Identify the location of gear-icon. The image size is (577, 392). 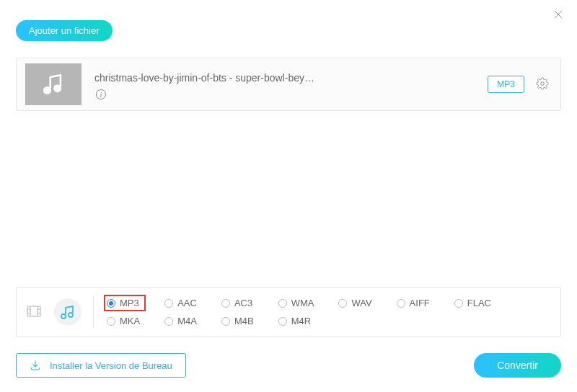
(542, 85).